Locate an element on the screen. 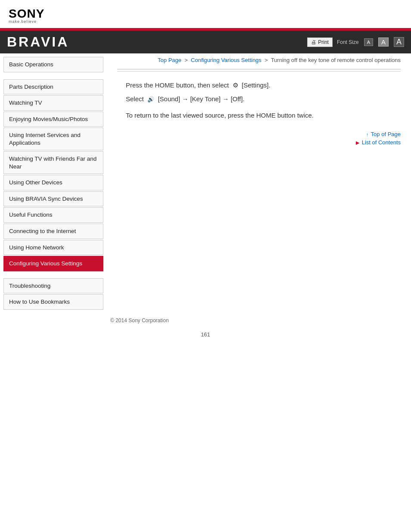 Image resolution: width=411 pixels, height=532 pixels. content-body: Press the HOME button, then select ⚙ [Se… is located at coordinates (259, 100).